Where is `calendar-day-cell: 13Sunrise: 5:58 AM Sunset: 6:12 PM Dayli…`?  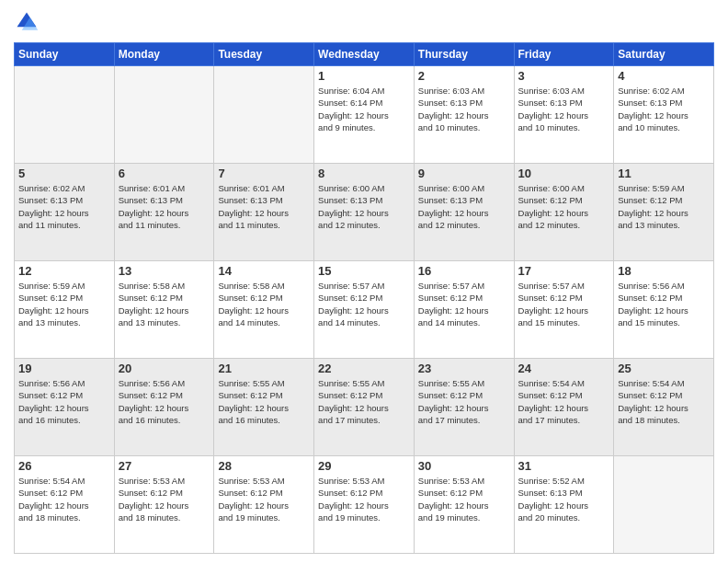 calendar-day-cell: 13Sunrise: 5:58 AM Sunset: 6:12 PM Dayli… is located at coordinates (164, 310).